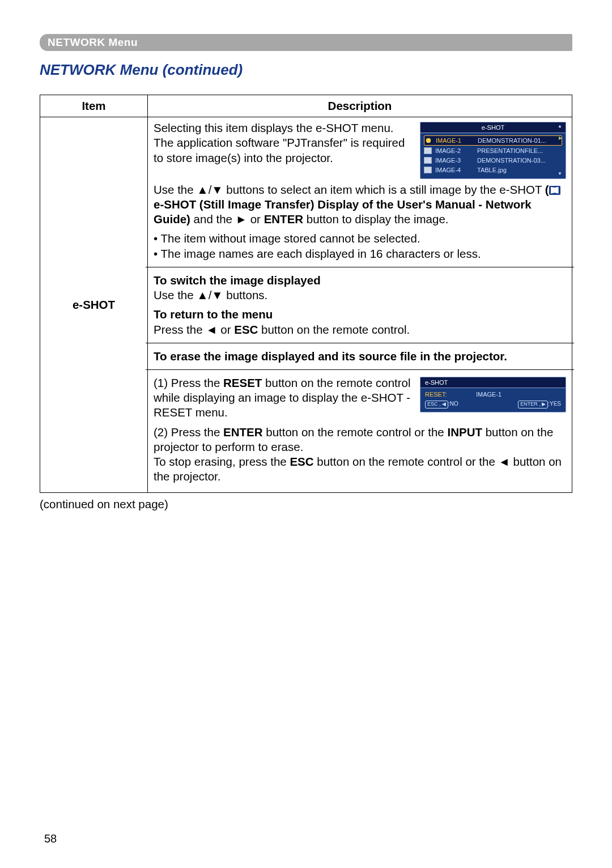  What do you see at coordinates (456, 151) in the screenshot?
I see `osd1-col-a: IMAGE-2` at bounding box center [456, 151].